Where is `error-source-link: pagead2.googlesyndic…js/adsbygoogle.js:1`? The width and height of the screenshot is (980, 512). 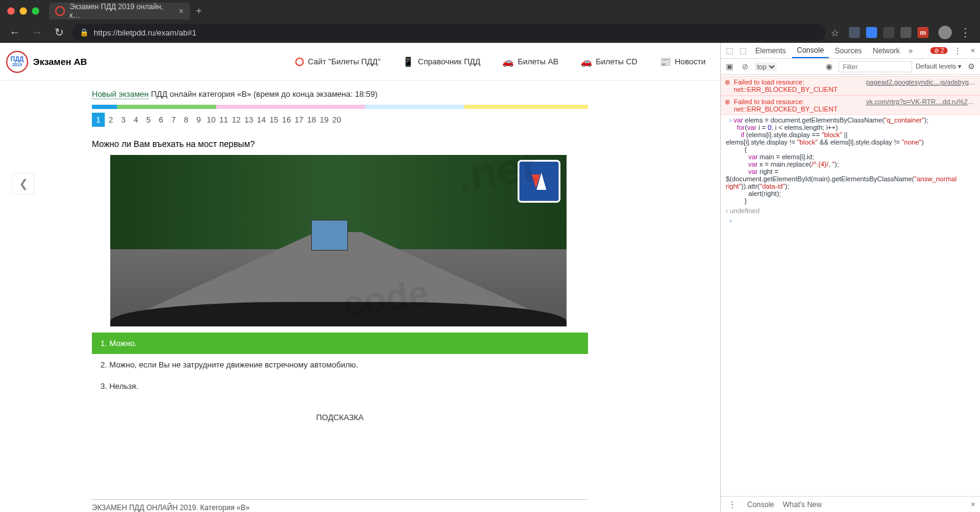 error-source-link: pagead2.googlesyndic…js/adsbygoogle.js:1 is located at coordinates (921, 86).